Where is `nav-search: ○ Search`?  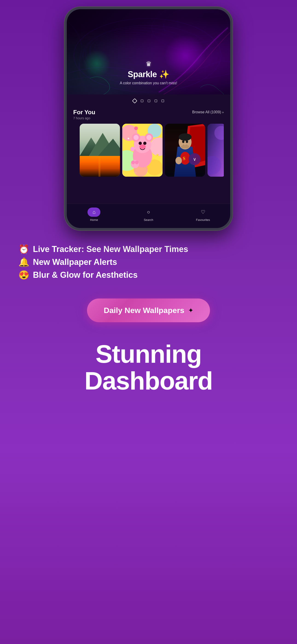 nav-search: ○ Search is located at coordinates (148, 214).